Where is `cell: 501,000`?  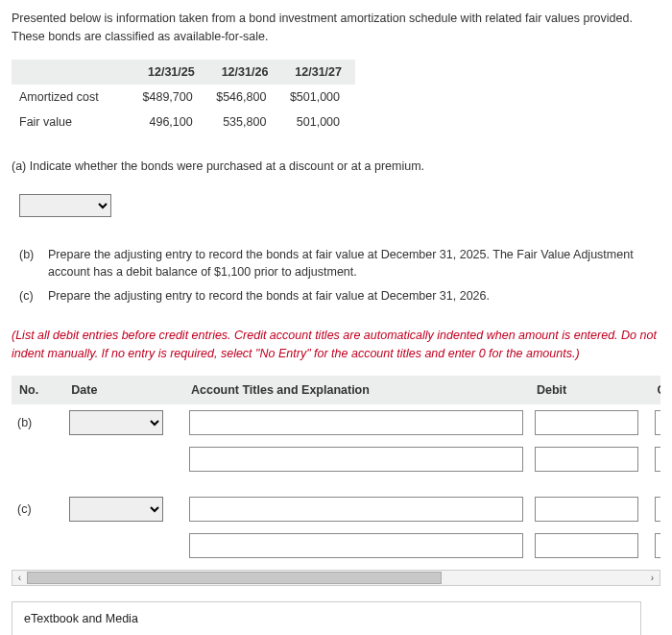 cell: 501,000 is located at coordinates (319, 122).